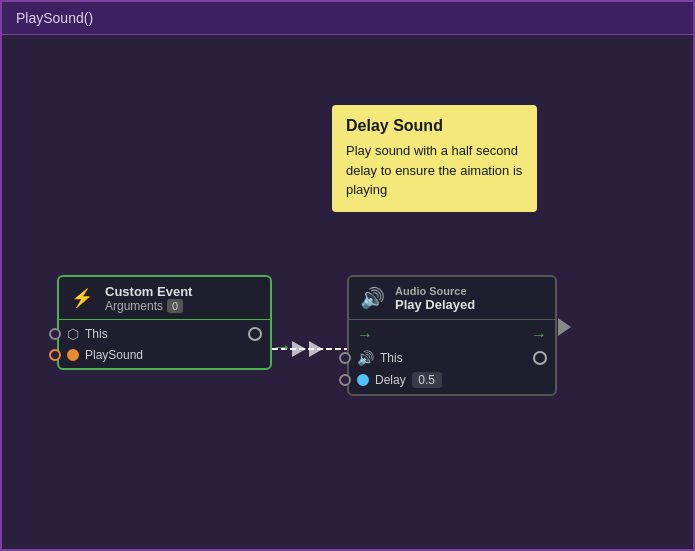 The width and height of the screenshot is (695, 551). I want to click on pin-audio-this-output, so click(540, 358).